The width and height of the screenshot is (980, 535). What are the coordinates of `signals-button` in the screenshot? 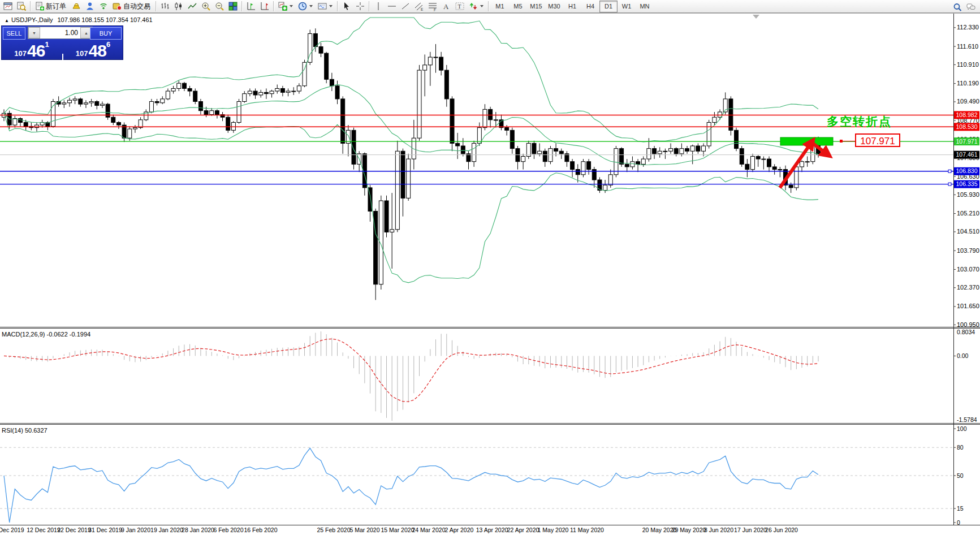 It's located at (103, 7).